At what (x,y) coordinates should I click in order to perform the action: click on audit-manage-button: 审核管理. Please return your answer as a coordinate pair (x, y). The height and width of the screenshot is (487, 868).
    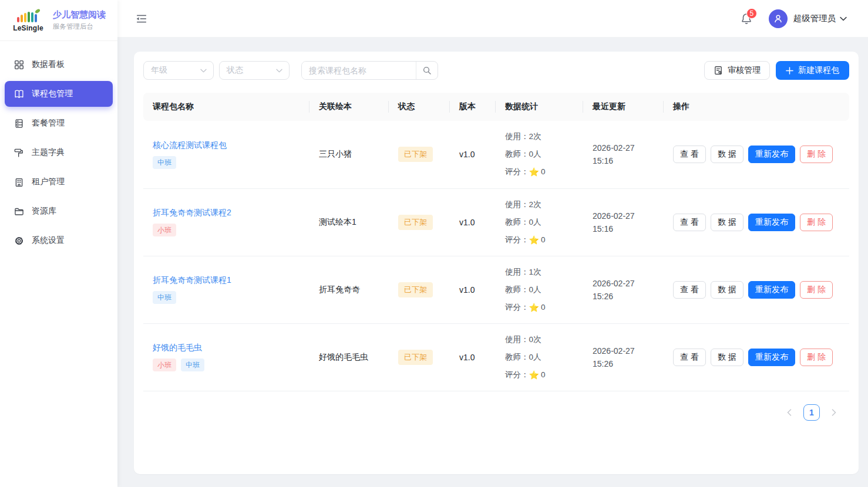
    Looking at the image, I should click on (737, 70).